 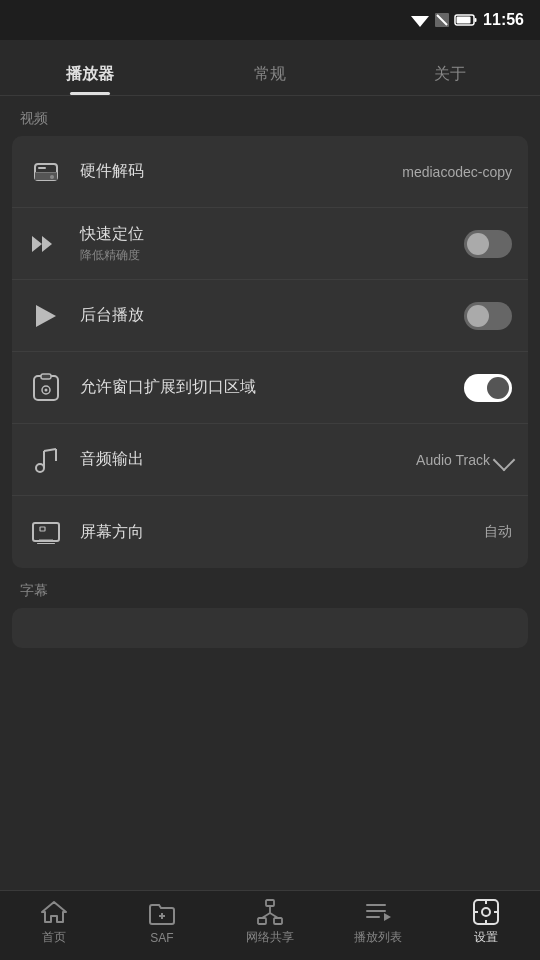 I want to click on screen-orientation-value: 自动, so click(x=498, y=532).